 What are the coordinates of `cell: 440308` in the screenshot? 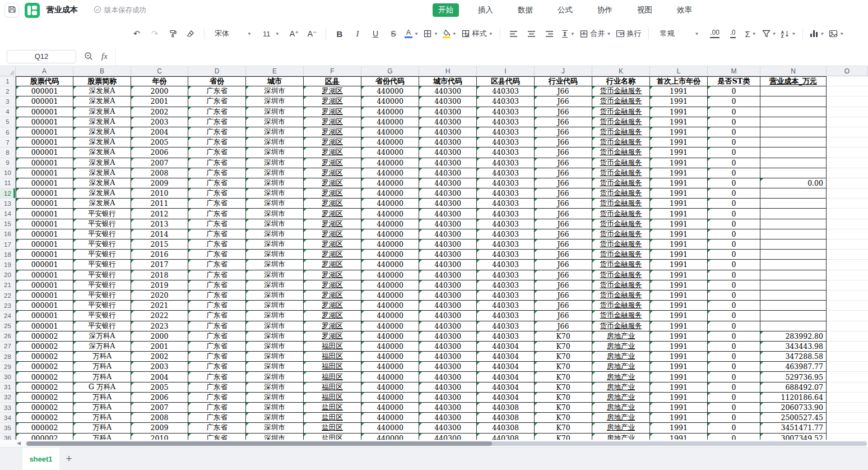 It's located at (505, 418).